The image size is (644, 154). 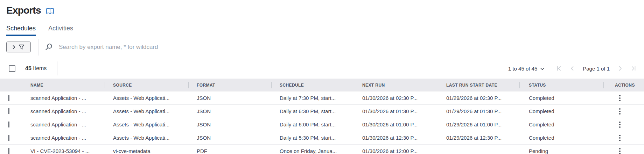 I want to click on cell-last-run-start-date: 01/29/2026 at 12:30 P..., so click(x=479, y=138).